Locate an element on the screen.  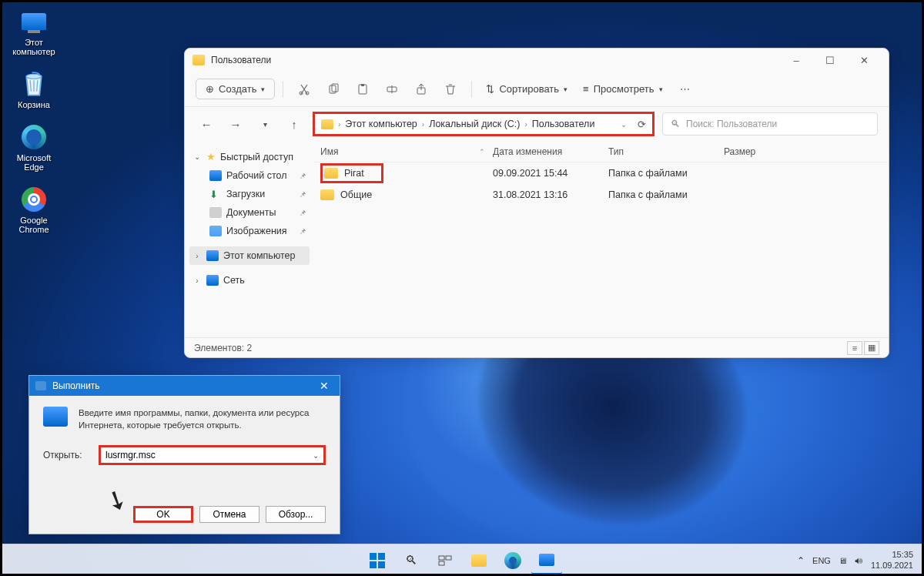
browse-button: Обзор... is located at coordinates (296, 514).